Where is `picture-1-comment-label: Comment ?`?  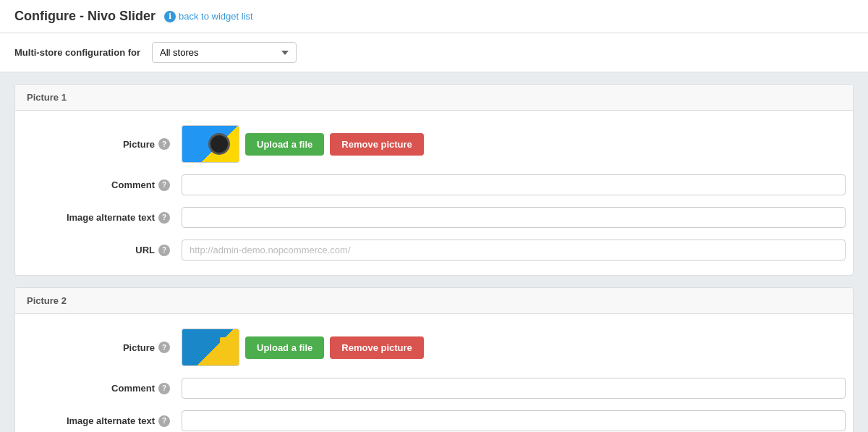 picture-1-comment-label: Comment ? is located at coordinates (102, 185).